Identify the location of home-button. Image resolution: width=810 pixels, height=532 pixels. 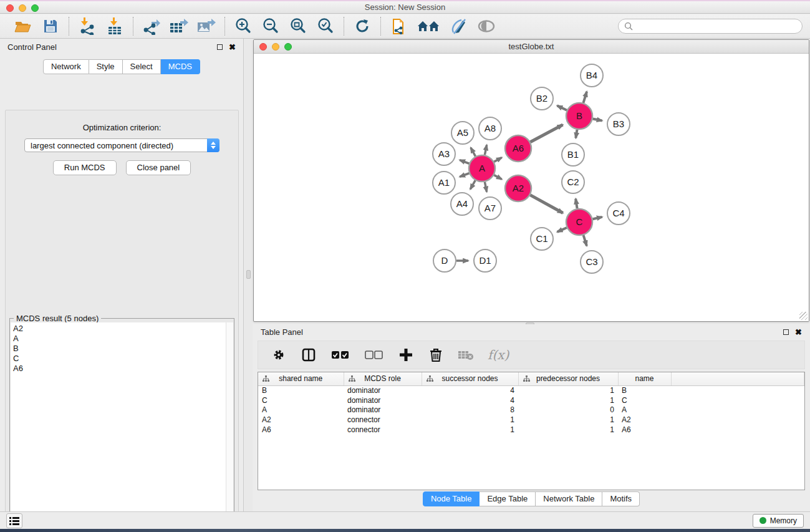
(429, 26).